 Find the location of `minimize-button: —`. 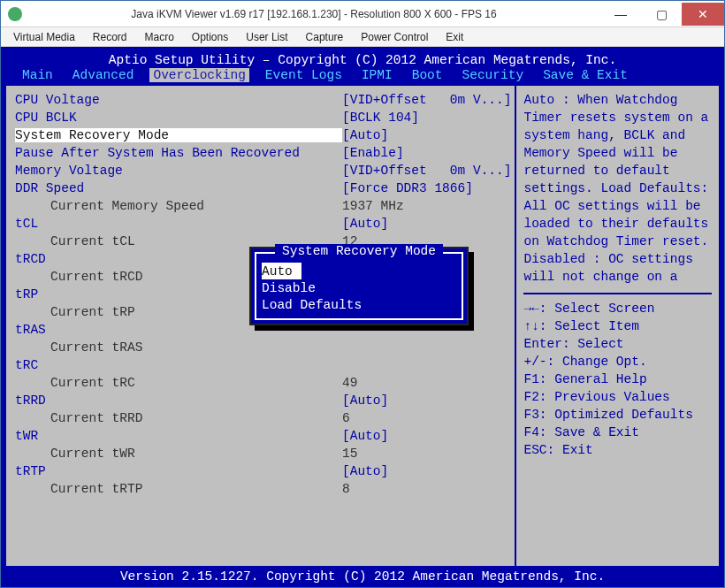

minimize-button: — is located at coordinates (621, 14).